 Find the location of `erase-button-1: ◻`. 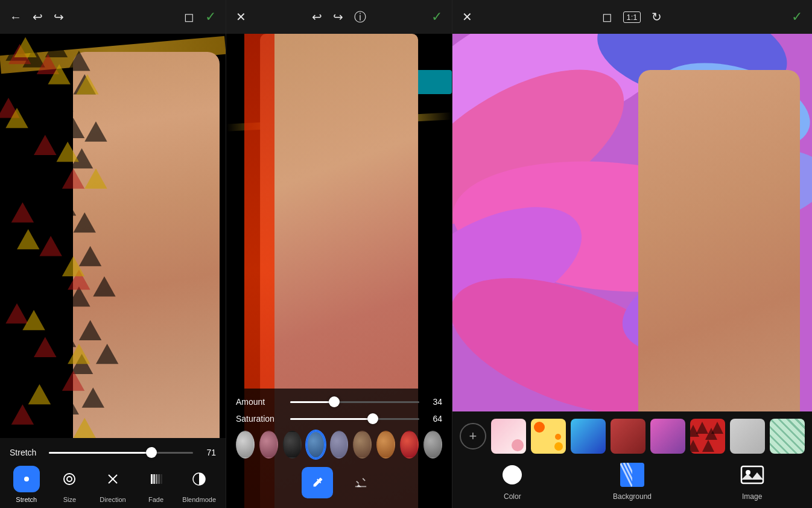

erase-button-1: ◻ is located at coordinates (189, 17).